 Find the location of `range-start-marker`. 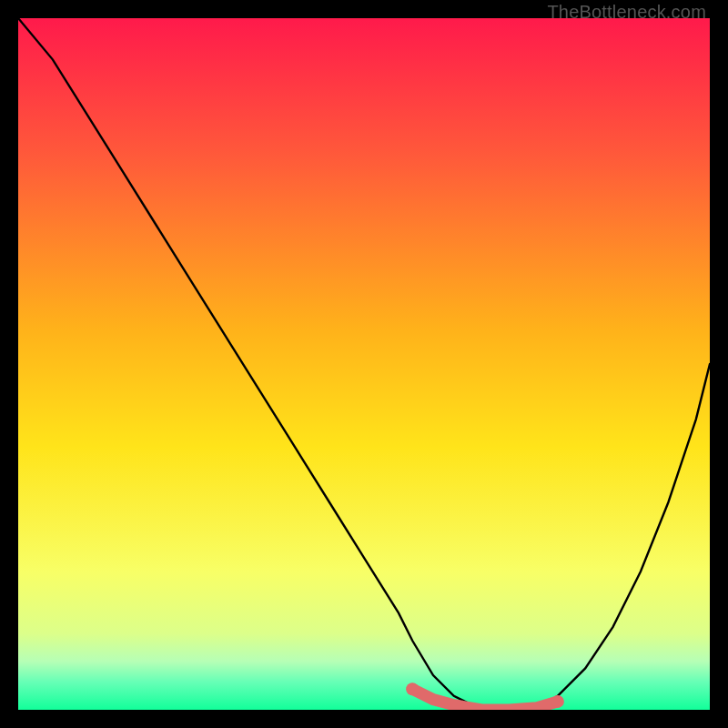

range-start-marker is located at coordinates (412, 689).